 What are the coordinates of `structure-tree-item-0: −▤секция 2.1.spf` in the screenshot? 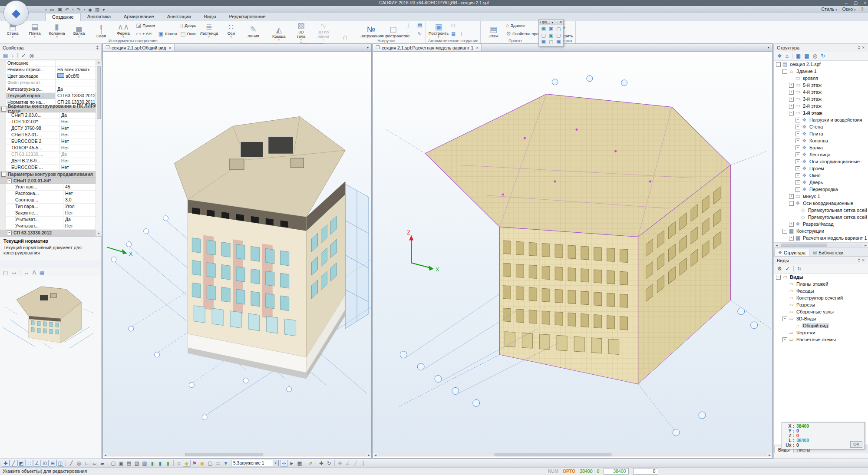 It's located at (821, 64).